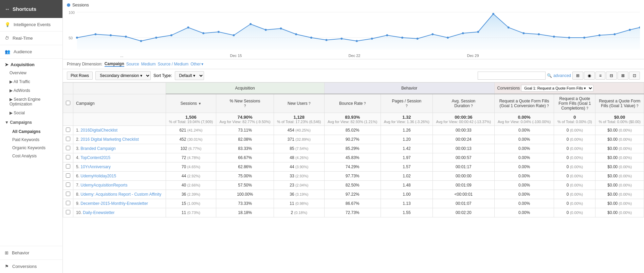 The height and width of the screenshot is (273, 644). What do you see at coordinates (299, 103) in the screenshot?
I see `th-new-users: New Users ?` at bounding box center [299, 103].